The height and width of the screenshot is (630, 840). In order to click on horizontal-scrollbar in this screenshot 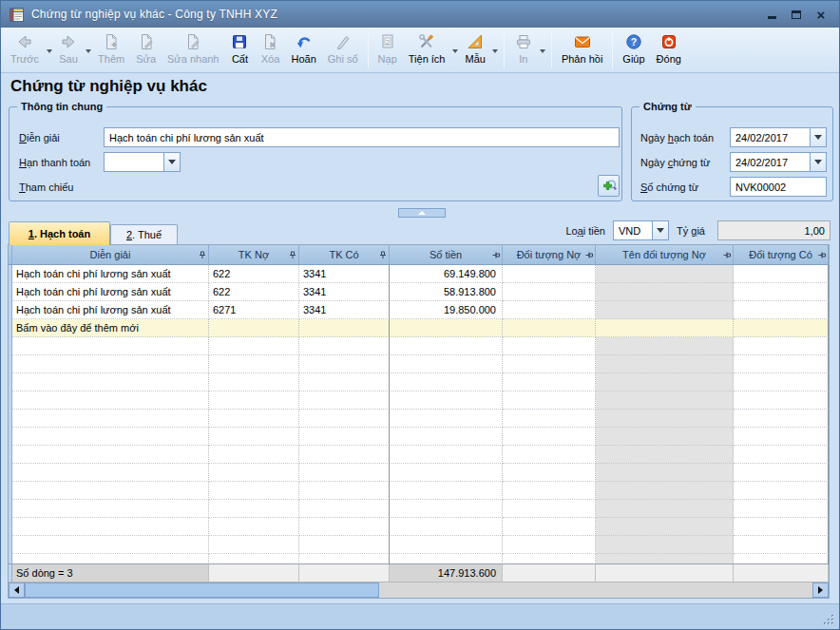, I will do `click(418, 589)`.